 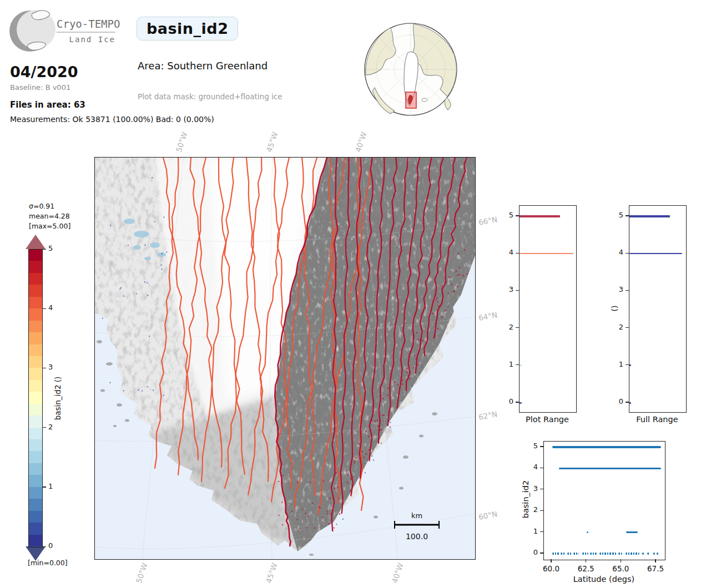 What do you see at coordinates (610, 468) in the screenshot?
I see `scatter-band-y4` at bounding box center [610, 468].